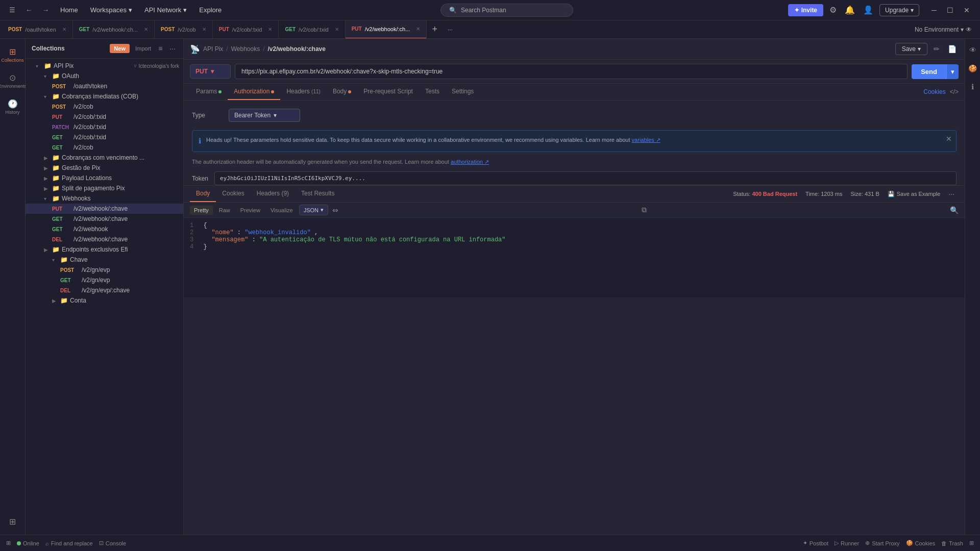 The image size is (980, 551). What do you see at coordinates (143, 48) in the screenshot?
I see `import-button: Import` at bounding box center [143, 48].